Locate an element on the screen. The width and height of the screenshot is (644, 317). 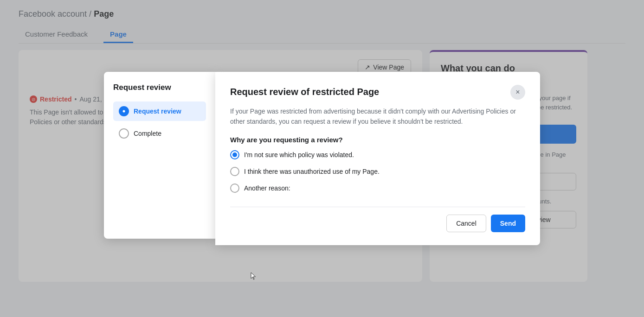
left-panel: Request review Request review Complete is located at coordinates (160, 155).